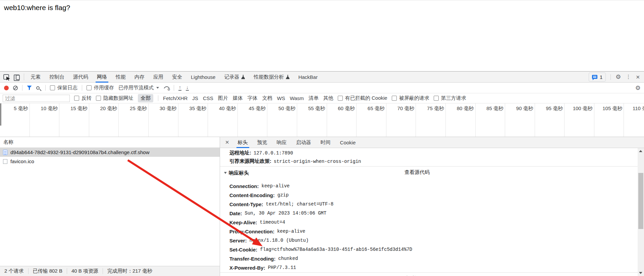 Image resolution: width=644 pixels, height=276 pixels. Describe the element at coordinates (121, 77) in the screenshot. I see `devtools-tab-性能: 性能` at that location.